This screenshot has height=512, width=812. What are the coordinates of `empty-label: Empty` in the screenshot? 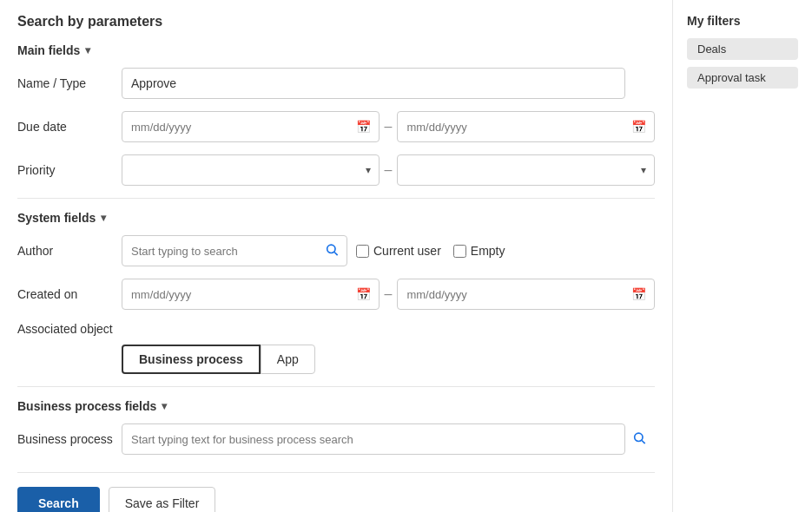 It's located at (488, 251).